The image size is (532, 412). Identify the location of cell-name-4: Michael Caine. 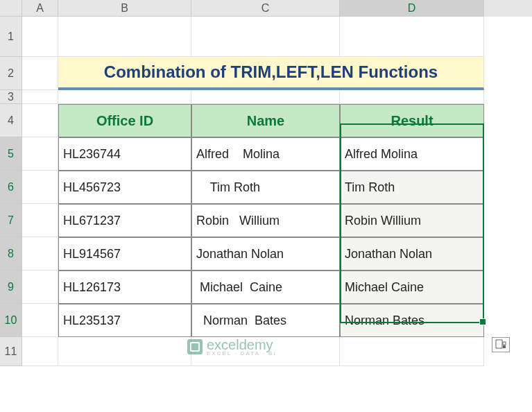
(266, 287).